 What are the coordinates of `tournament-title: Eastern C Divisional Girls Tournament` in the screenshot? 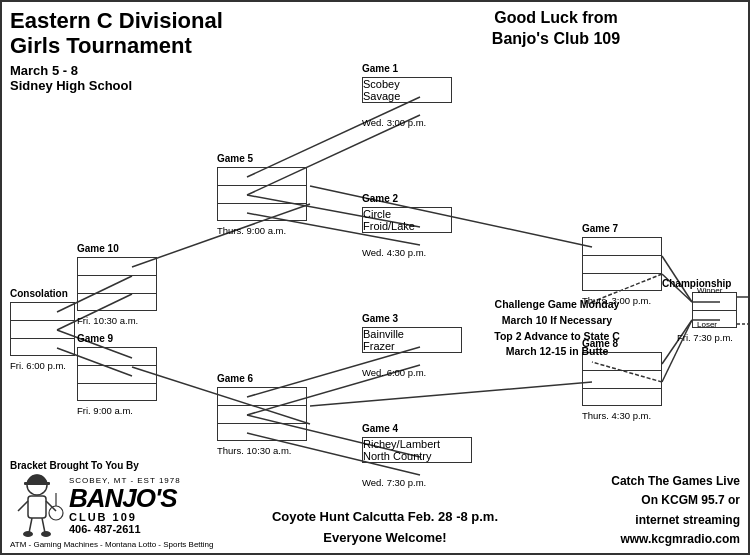 It's located at (140, 34).